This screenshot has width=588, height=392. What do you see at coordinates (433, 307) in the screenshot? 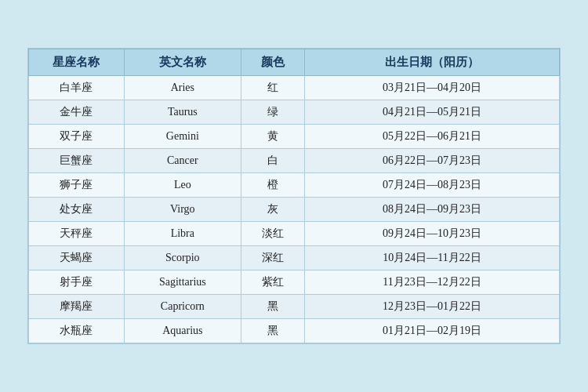
I see `cell-date: 12月23日—01月22日` at bounding box center [433, 307].